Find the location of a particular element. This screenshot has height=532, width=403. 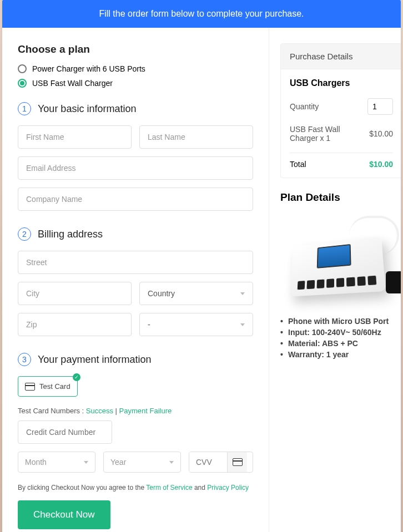

feature-list: Phone with Micro USB Port Input: 100-240… is located at coordinates (341, 338).